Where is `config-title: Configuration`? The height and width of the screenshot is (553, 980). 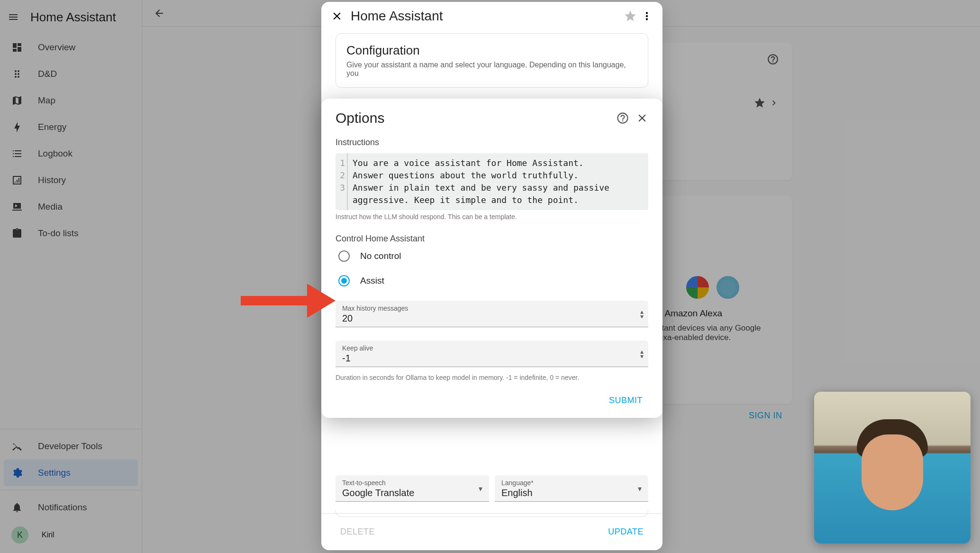 config-title: Configuration is located at coordinates (492, 50).